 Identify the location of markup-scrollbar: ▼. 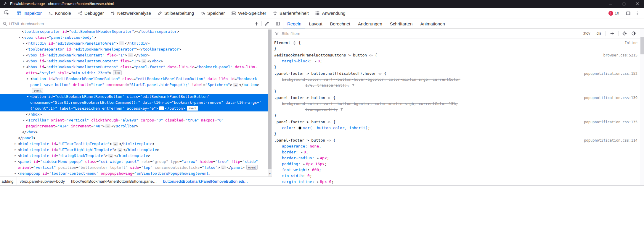
(270, 103).